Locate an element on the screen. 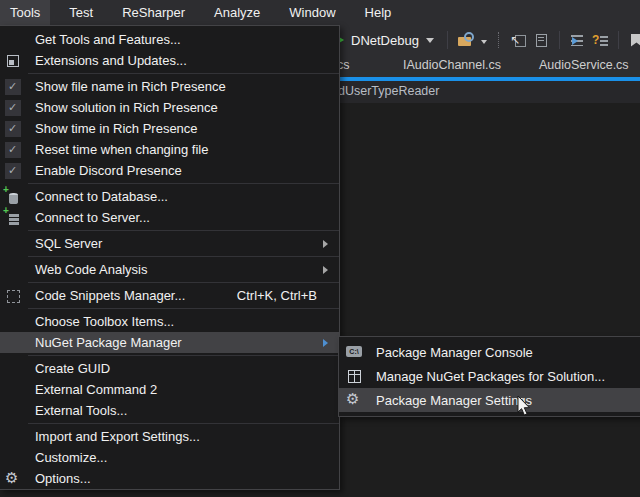  nuget-submenu-item-package-manager-settings: Package Manager Settings is located at coordinates (490, 400).